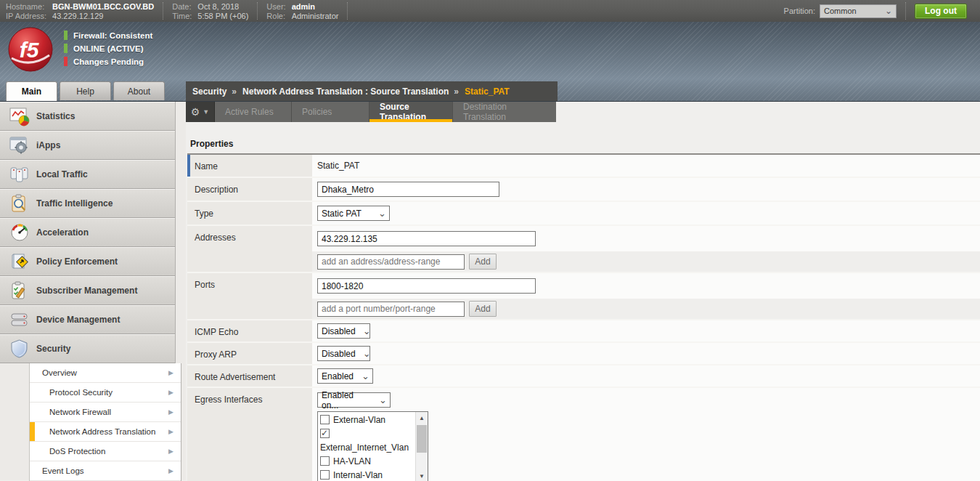 The image size is (980, 481). I want to click on date-value: Oct 8, 2018, so click(223, 7).